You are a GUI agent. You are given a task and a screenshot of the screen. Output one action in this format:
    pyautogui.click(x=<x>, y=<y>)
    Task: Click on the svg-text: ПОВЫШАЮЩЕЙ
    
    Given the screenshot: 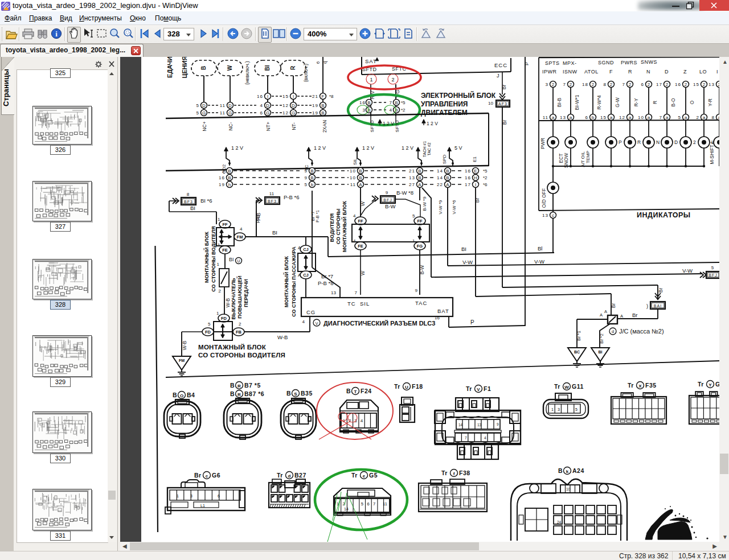 What is the action you would take?
    pyautogui.click(x=239, y=297)
    